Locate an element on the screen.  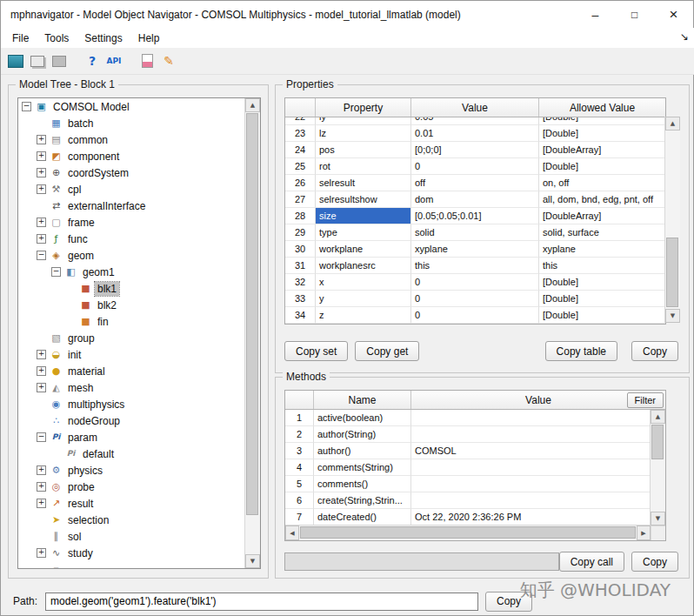
property-allowed-cell: solid, surface is located at coordinates (602, 233).